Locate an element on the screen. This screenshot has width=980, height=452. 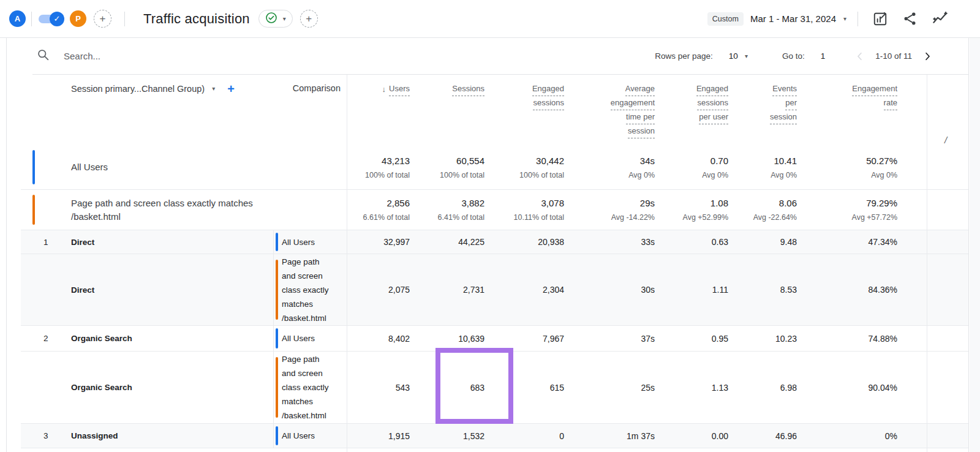
previous-page-icon is located at coordinates (860, 56).